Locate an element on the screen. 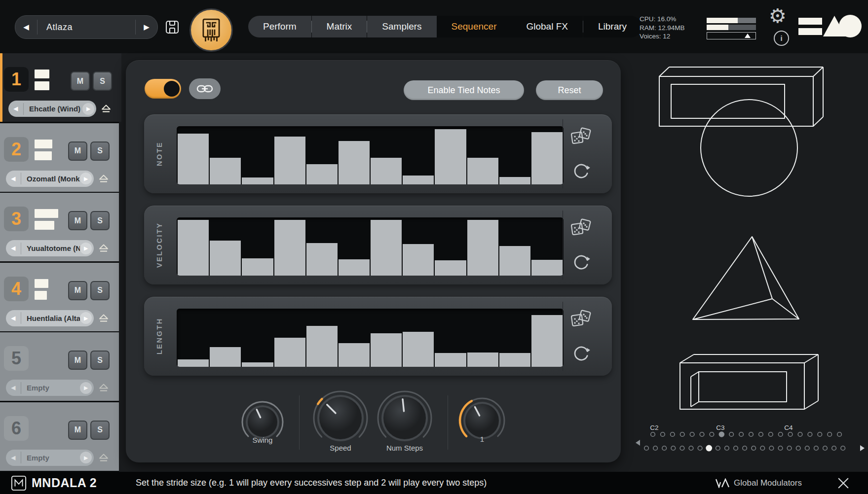  track-row-5: 5MS◀Empty▶ is located at coordinates (59, 367).